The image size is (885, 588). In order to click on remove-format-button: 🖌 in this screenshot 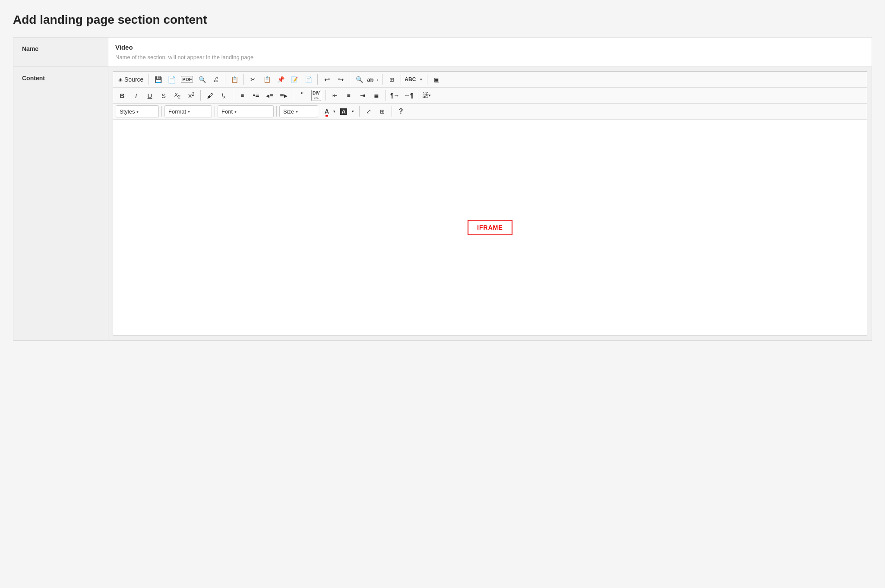, I will do `click(210, 95)`.